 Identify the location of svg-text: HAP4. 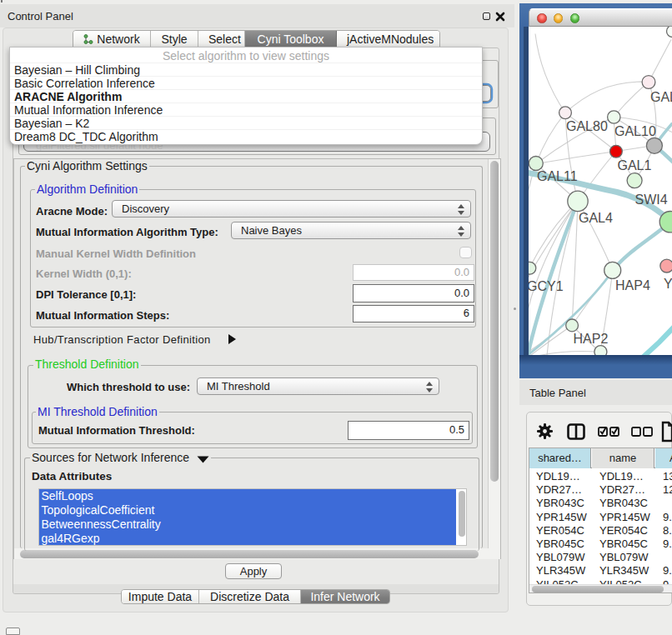
(633, 285).